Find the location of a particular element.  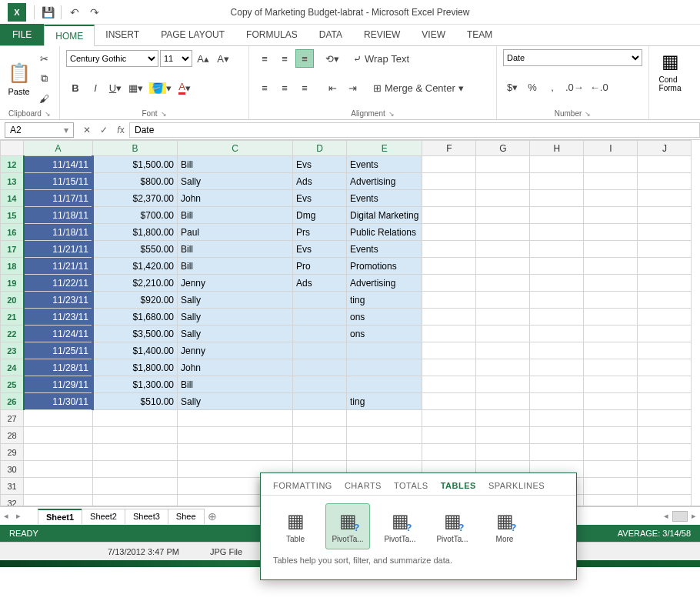

column-header-b: B is located at coordinates (135, 149).